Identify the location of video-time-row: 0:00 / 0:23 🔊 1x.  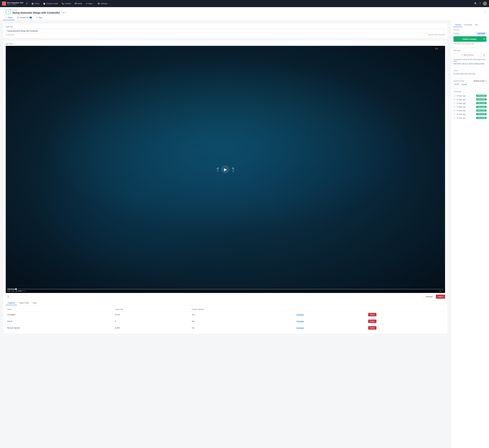
(226, 291).